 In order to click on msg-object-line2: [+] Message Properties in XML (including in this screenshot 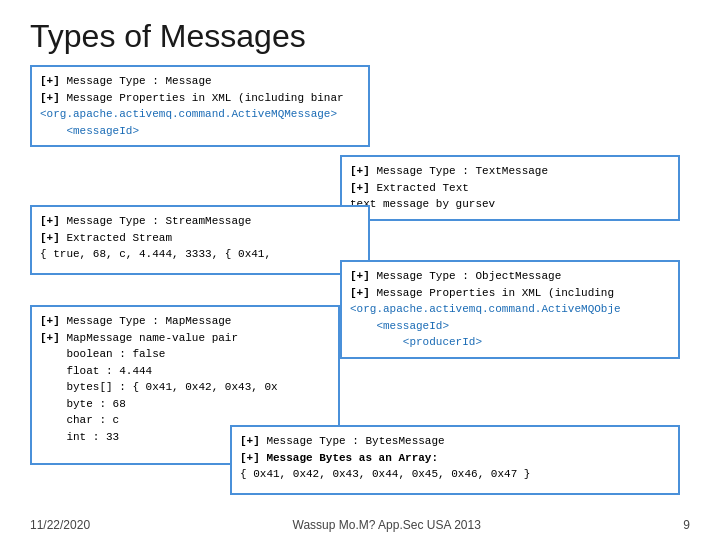, I will do `click(510, 294)`.